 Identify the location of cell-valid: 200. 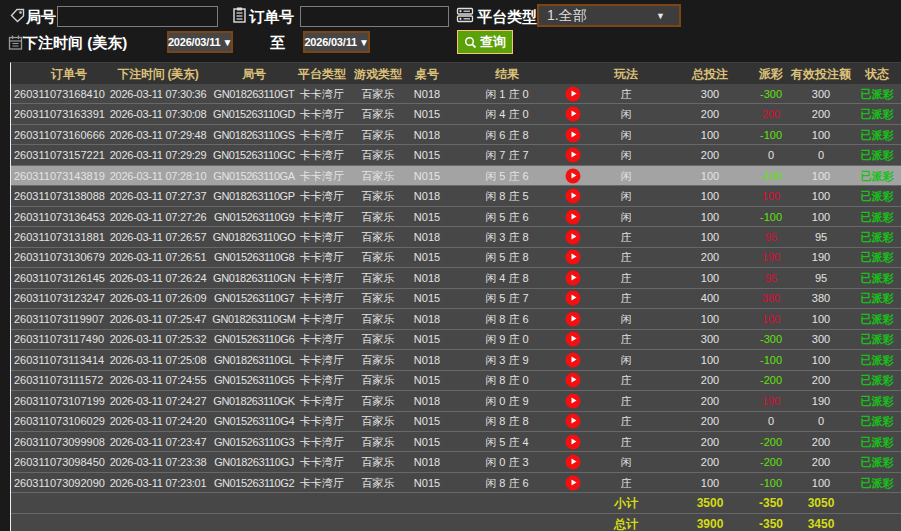
(821, 462).